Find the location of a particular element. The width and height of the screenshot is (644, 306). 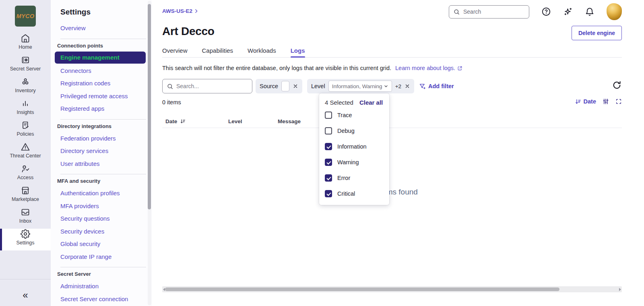

option-label: Trace is located at coordinates (345, 115).